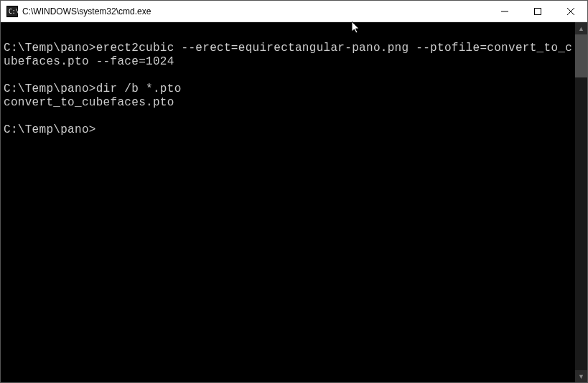  I want to click on cmd-icon: C:\, so click(12, 11).